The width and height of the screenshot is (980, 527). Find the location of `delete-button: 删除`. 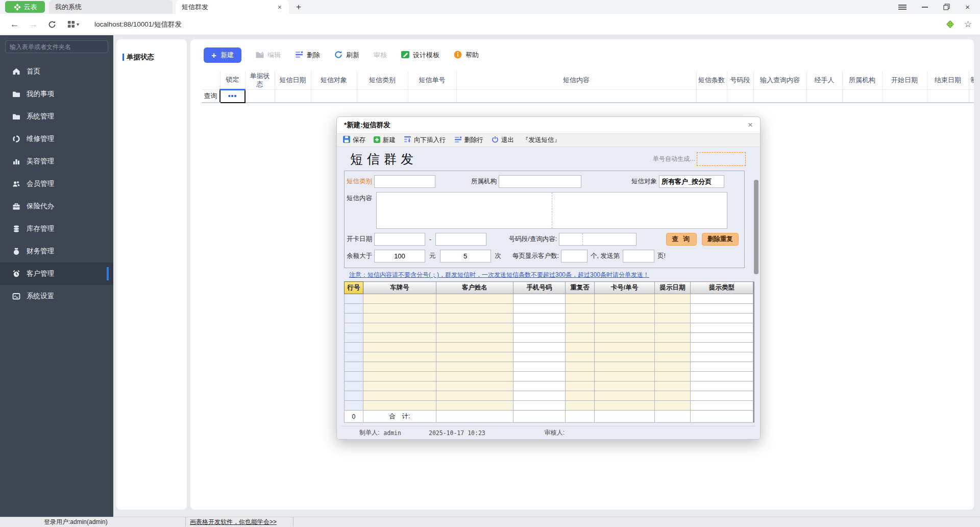

delete-button: 删除 is located at coordinates (307, 55).